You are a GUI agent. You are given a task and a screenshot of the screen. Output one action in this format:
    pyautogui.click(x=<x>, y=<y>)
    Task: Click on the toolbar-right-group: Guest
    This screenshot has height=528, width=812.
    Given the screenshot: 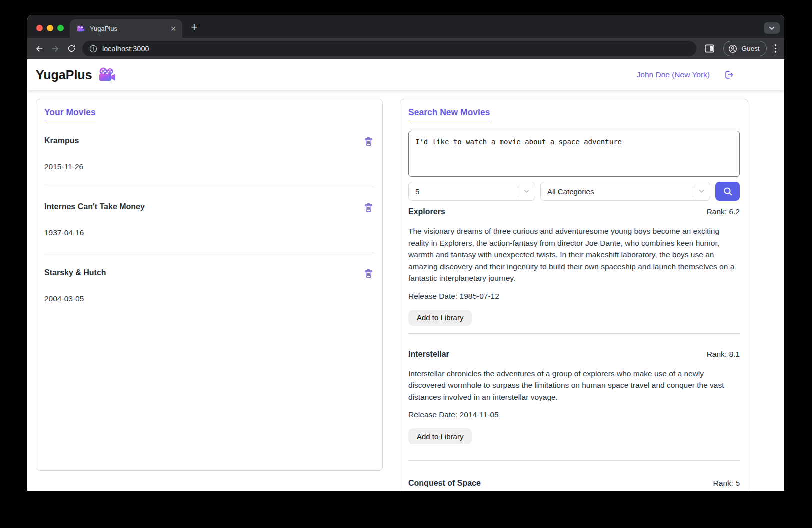 What is the action you would take?
    pyautogui.click(x=740, y=49)
    